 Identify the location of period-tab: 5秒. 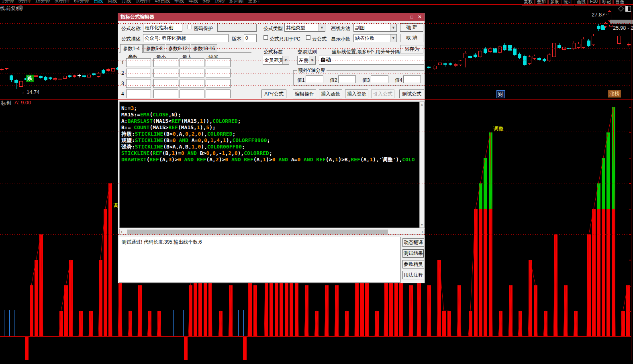
(206, 2).